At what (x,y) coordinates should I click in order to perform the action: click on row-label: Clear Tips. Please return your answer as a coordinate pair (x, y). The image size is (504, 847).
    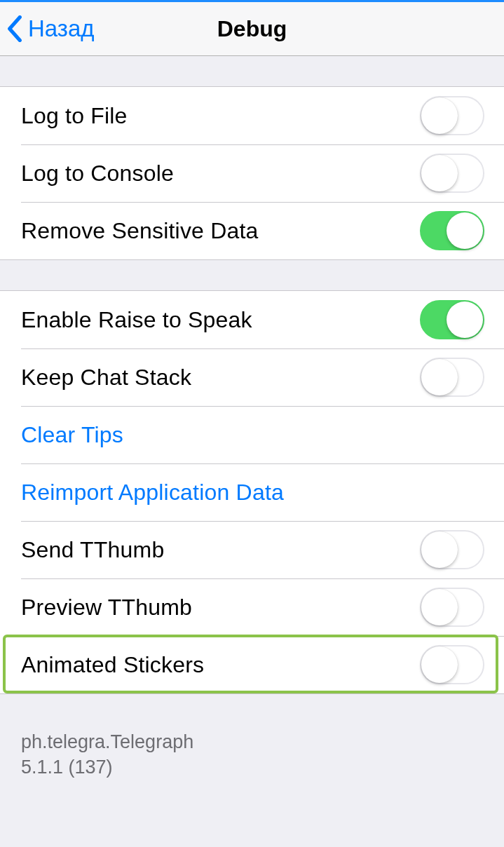
    Looking at the image, I should click on (72, 435).